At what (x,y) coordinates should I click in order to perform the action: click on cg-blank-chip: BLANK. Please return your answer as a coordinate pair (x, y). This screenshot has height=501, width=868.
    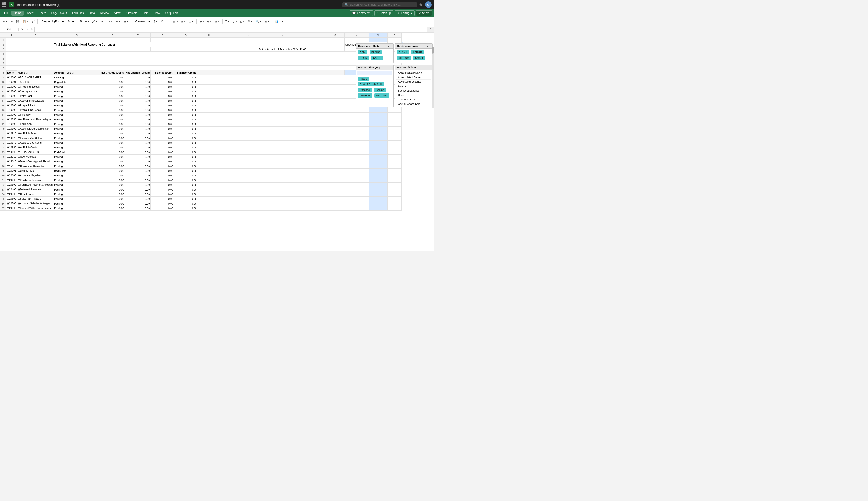
    Looking at the image, I should click on (403, 52).